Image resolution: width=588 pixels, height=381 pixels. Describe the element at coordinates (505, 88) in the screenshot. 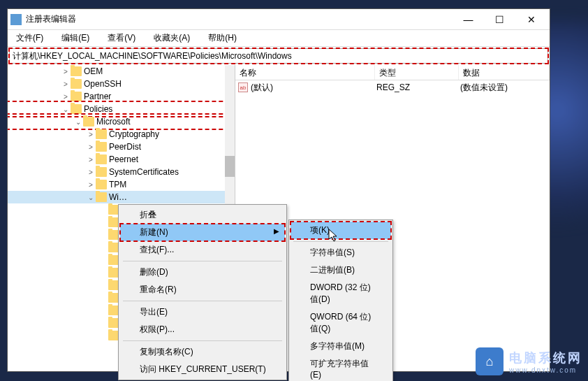

I see `value-data: (数值未设置)` at that location.